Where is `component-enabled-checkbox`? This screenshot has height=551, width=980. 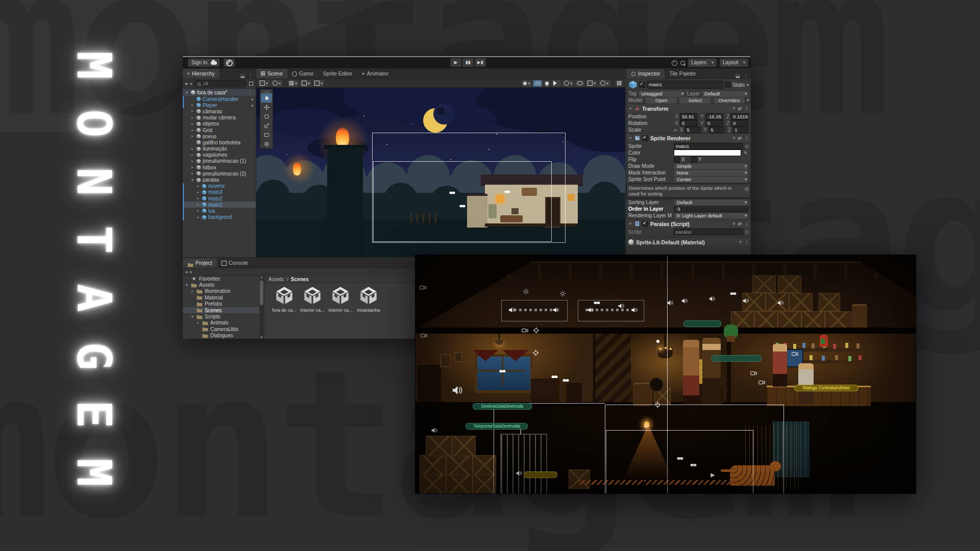
component-enabled-checkbox is located at coordinates (645, 224).